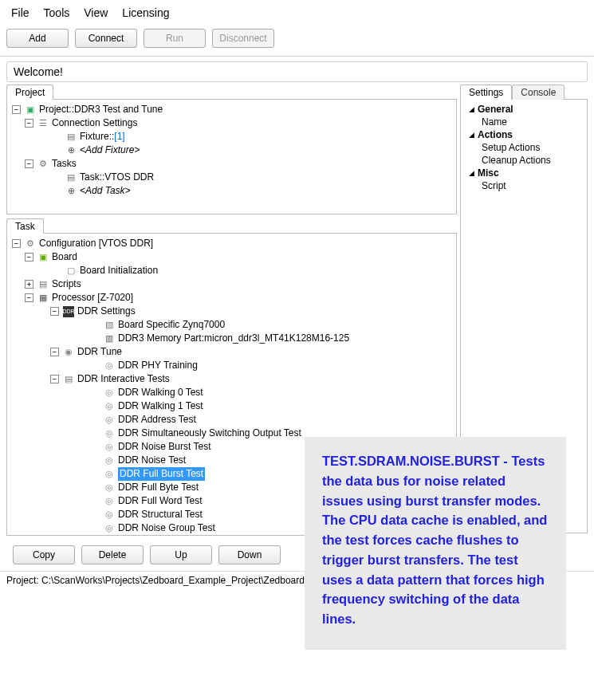 This screenshot has height=700, width=594. What do you see at coordinates (102, 137) in the screenshot?
I see `fixture-item: Fixture::[1]` at bounding box center [102, 137].